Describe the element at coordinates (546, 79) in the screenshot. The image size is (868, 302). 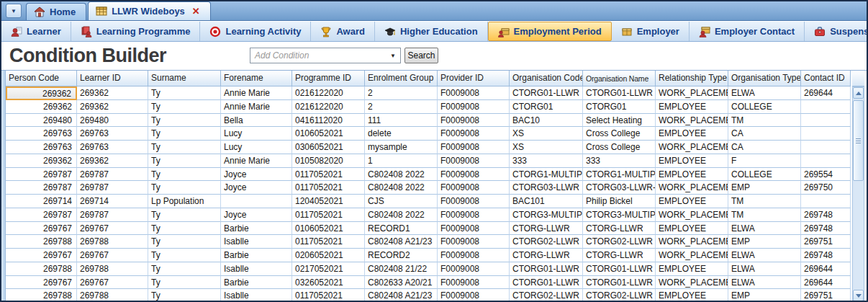
I see `column-header: Organisation Code` at that location.